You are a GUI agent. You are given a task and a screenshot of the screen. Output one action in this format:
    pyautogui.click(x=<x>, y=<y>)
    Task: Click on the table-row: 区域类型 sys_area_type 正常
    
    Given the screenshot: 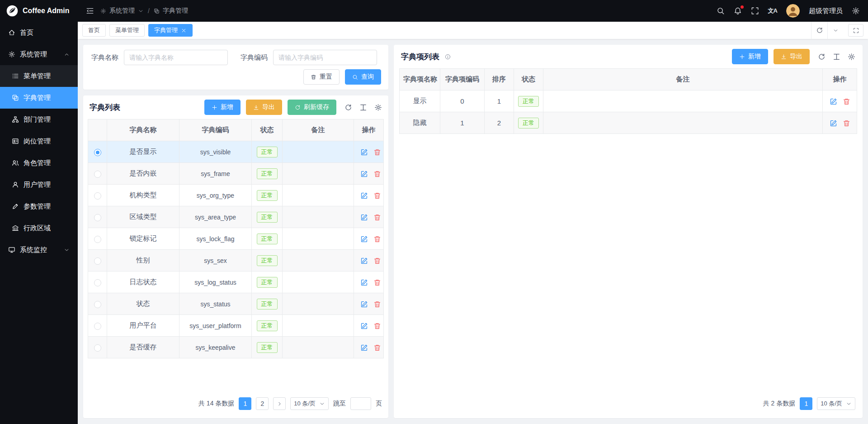 What is the action you would take?
    pyautogui.click(x=236, y=217)
    